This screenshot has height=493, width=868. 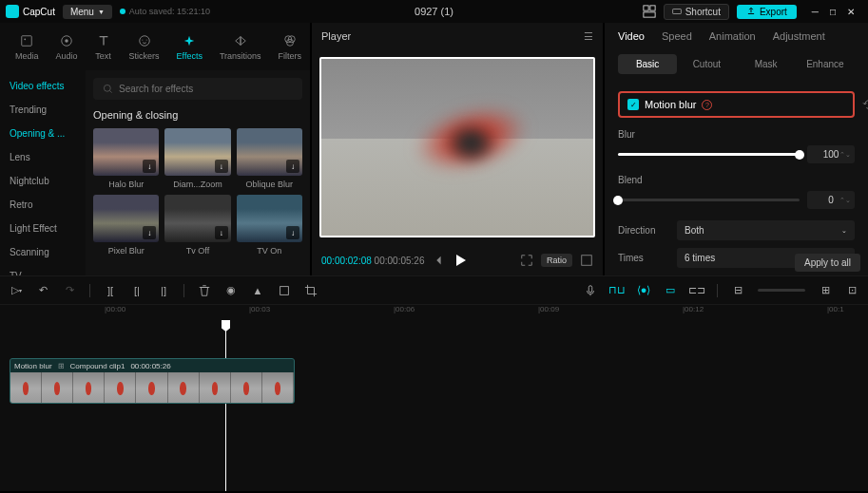 I want to click on direction-label: Direction, so click(x=642, y=230).